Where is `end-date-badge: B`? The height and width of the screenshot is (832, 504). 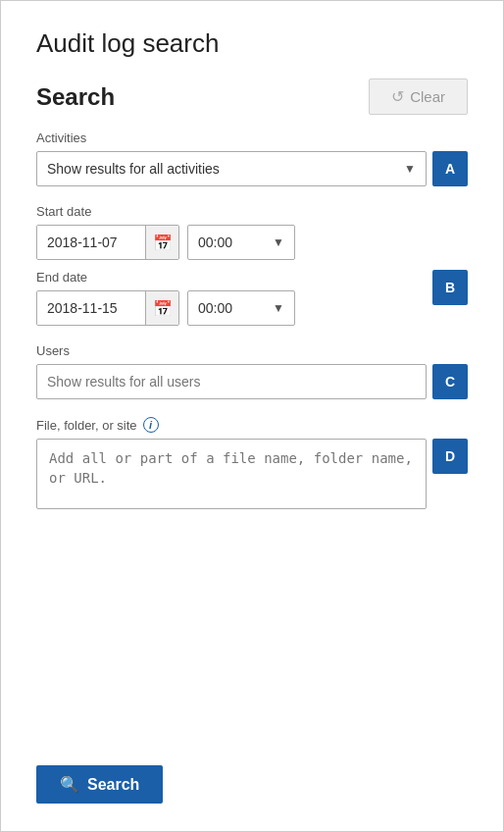 end-date-badge: B is located at coordinates (450, 287).